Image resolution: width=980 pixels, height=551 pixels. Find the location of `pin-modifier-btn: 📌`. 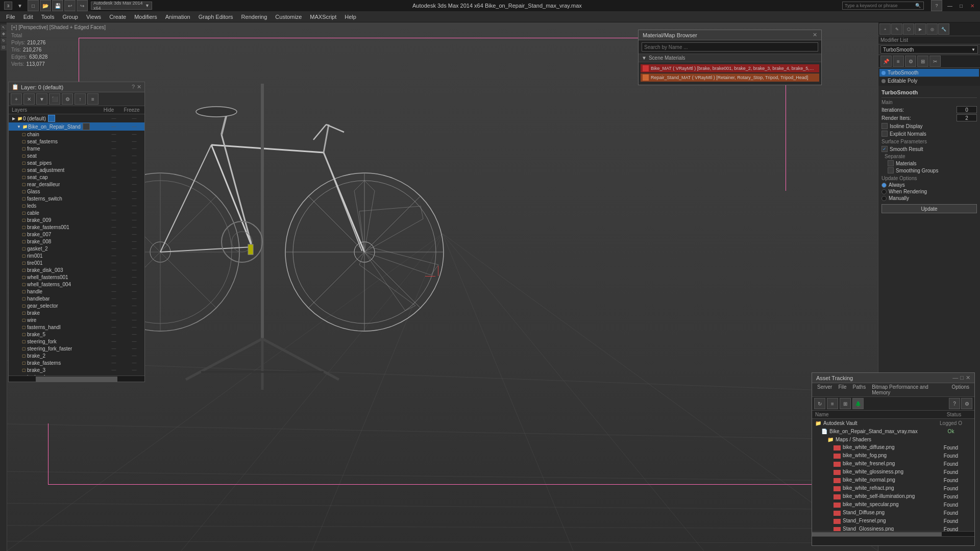

pin-modifier-btn: 📌 is located at coordinates (886, 61).